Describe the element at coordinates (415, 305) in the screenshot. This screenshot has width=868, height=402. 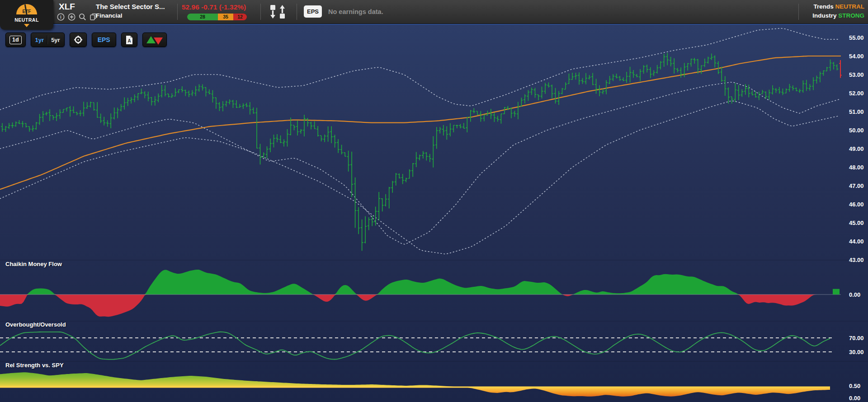
I see `cmf-negative-area` at that location.